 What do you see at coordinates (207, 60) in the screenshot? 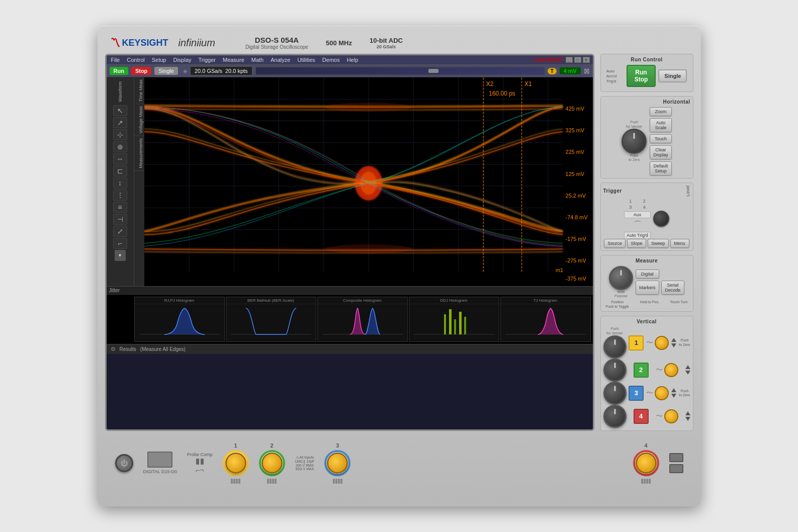
I see `menu-trigger: Trigger` at bounding box center [207, 60].